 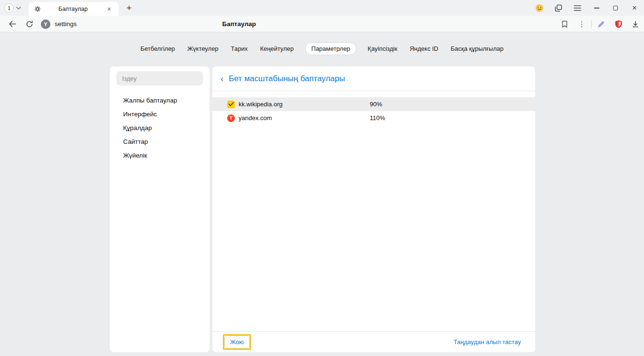 I want to click on panel-footer: Жою Таңдаудан алып тастау, so click(x=374, y=342).